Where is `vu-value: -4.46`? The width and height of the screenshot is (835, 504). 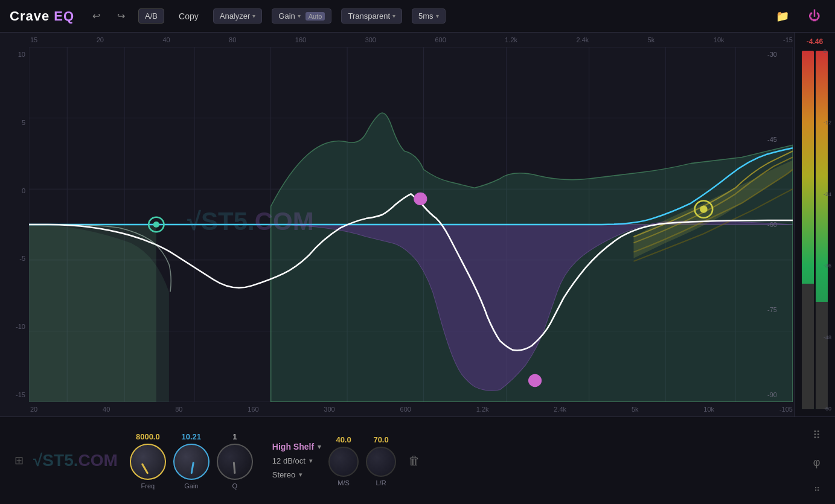 vu-value: -4.46 is located at coordinates (815, 42).